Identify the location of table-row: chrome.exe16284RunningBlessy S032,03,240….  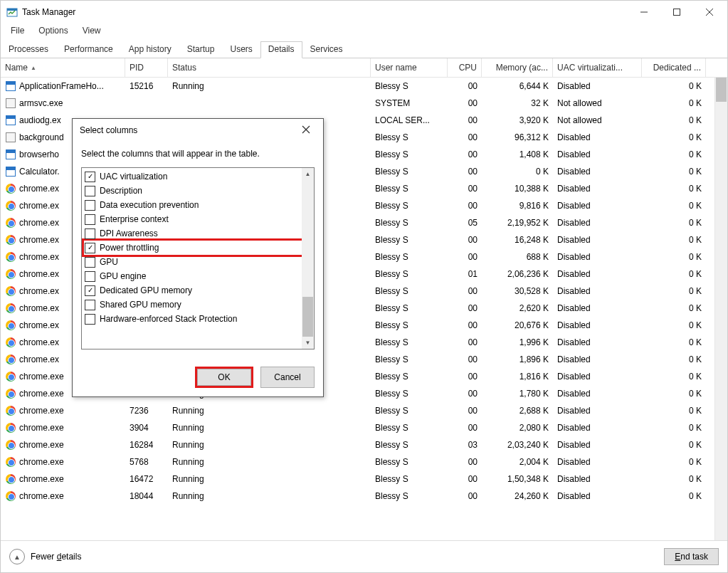
(364, 445).